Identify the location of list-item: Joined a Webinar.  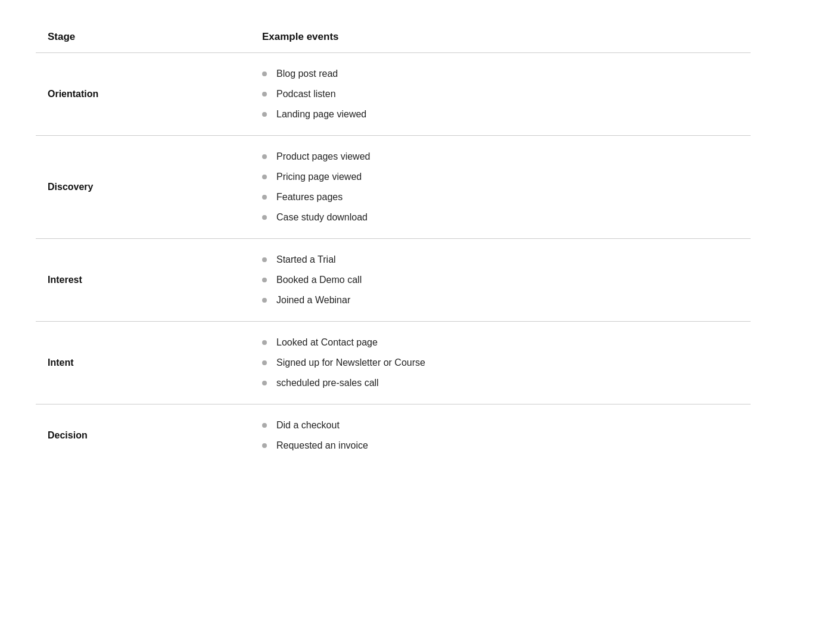
(500, 300).